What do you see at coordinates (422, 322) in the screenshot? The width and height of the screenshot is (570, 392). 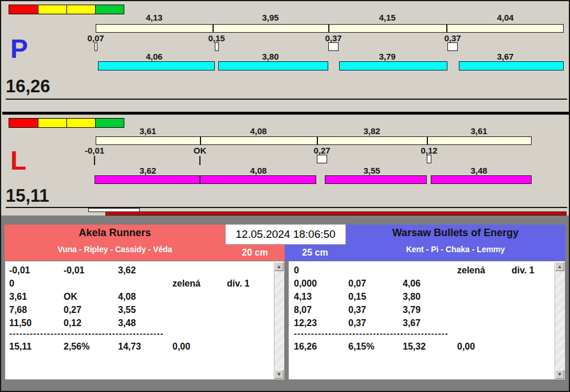 I see `results-table-body: 0zelenádiv. 1 0,0000,074,06 4,130,153,80…` at bounding box center [422, 322].